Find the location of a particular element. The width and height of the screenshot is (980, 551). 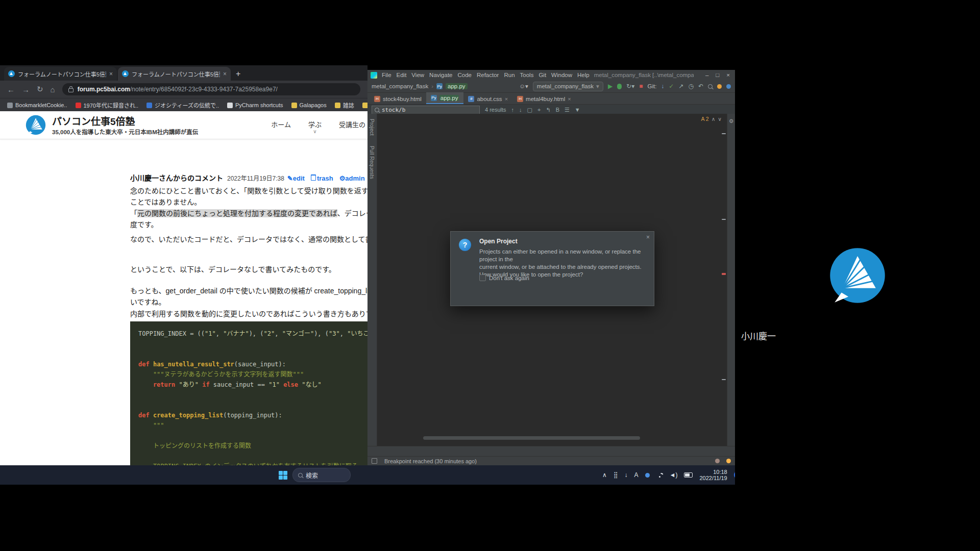

editor-tab: Hstock4buy.html is located at coordinates (398, 99).